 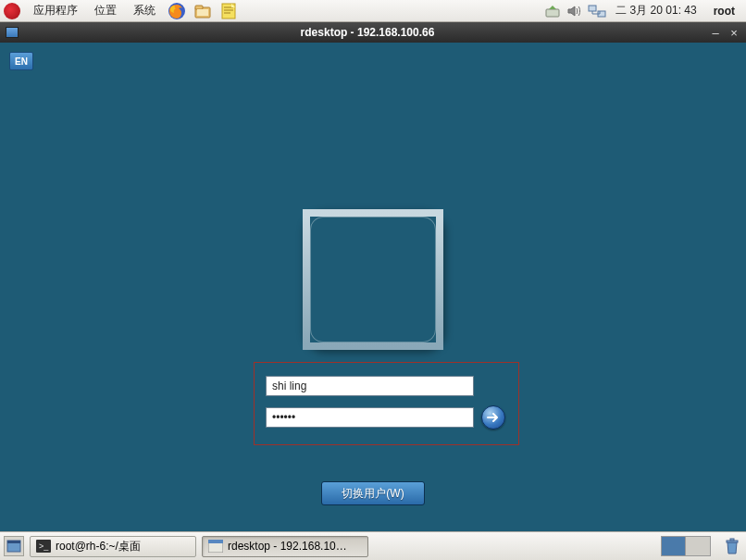 What do you see at coordinates (373, 11) in the screenshot?
I see `top-panel: 应用程序 位置 系统 二 3月 20 01: 43 root` at bounding box center [373, 11].